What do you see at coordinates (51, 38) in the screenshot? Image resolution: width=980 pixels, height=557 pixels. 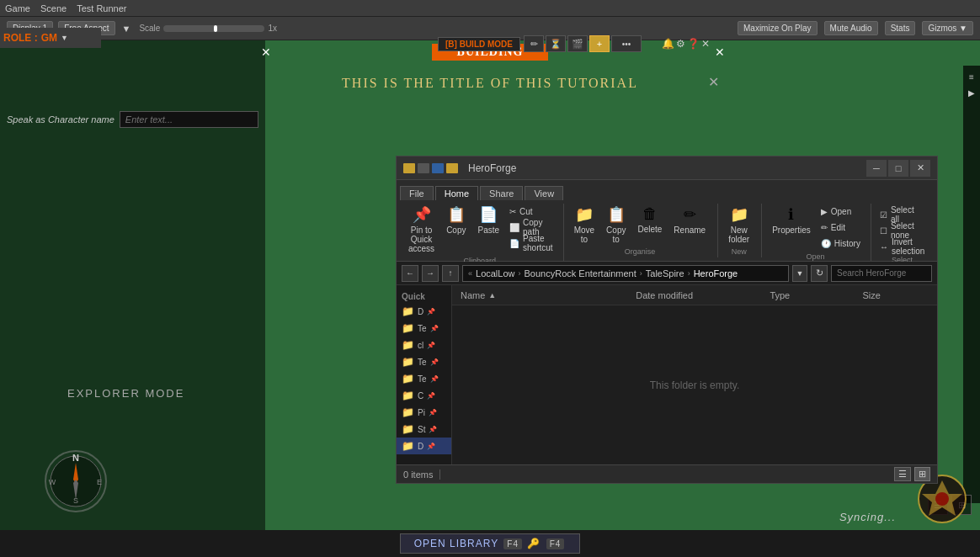 I see `role-bar: ROLE : GM ▼` at bounding box center [51, 38].